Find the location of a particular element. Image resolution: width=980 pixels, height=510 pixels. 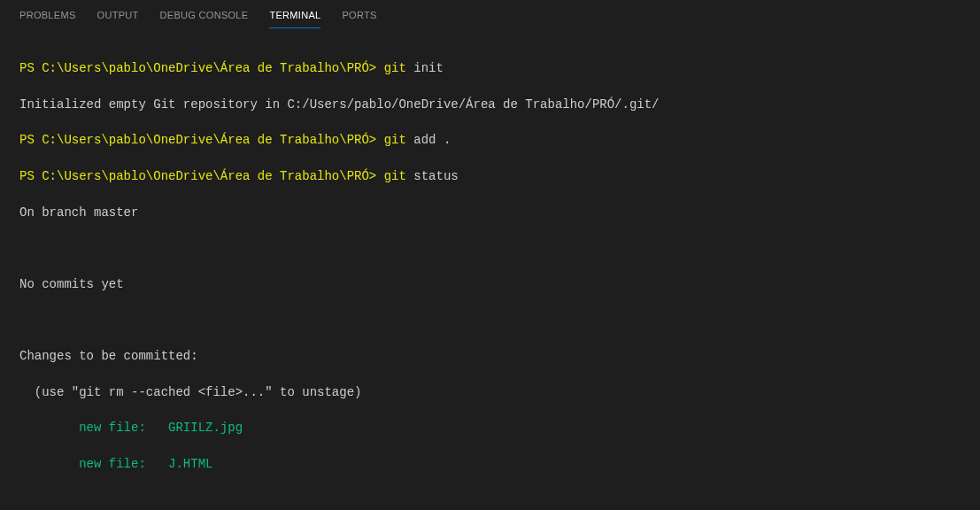

panel-tabs: PROBLEMS OUTPUT DEBUG CONSOLE TERMINAL P… is located at coordinates (490, 16).